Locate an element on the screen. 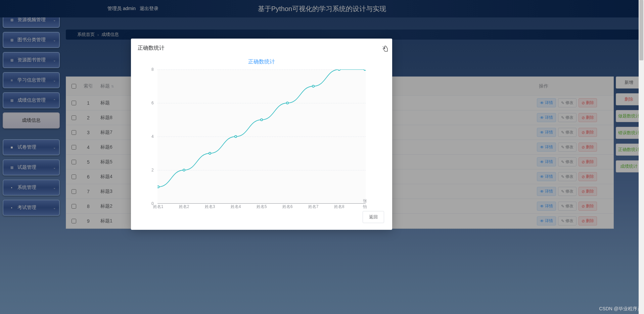 The height and width of the screenshot is (314, 644). x-tick-label: 姓名7 is located at coordinates (314, 207).